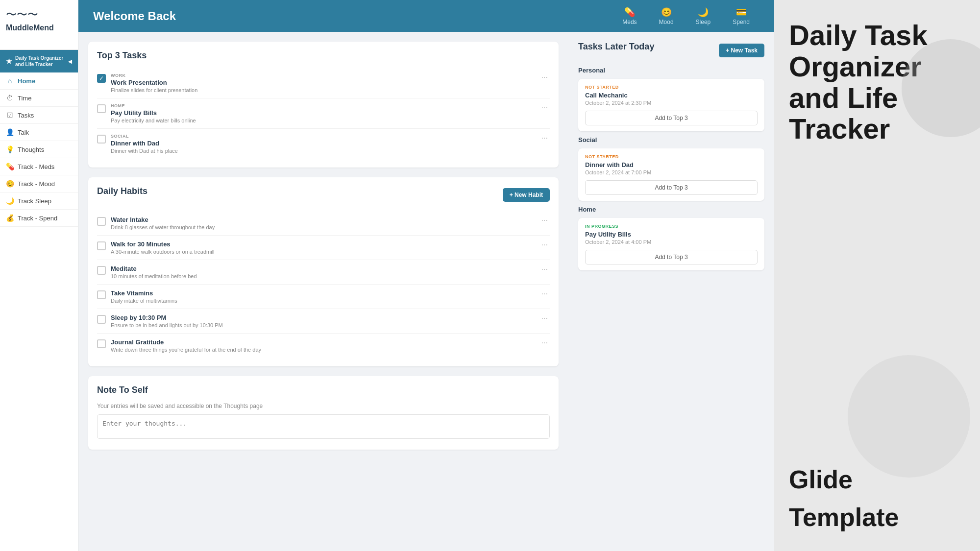 Image resolution: width=980 pixels, height=551 pixels. I want to click on header-tab-label-meds: Meds, so click(629, 22).